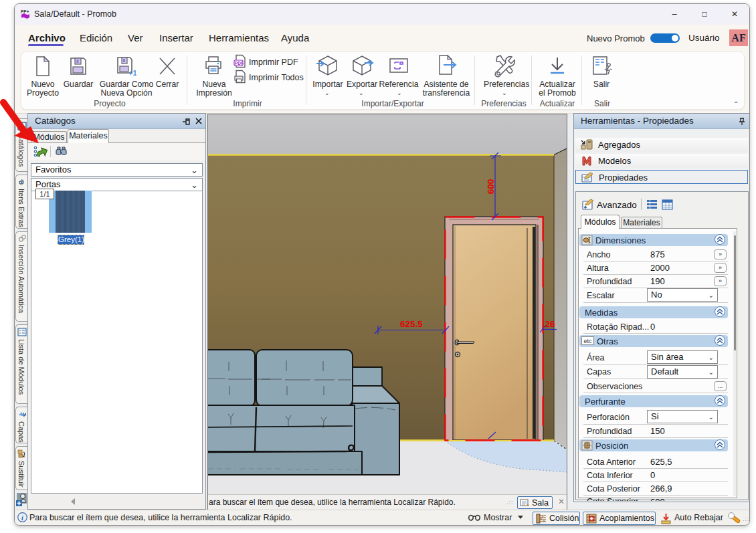 The width and height of the screenshot is (756, 533). I want to click on svg-text: 625.5, so click(411, 324).